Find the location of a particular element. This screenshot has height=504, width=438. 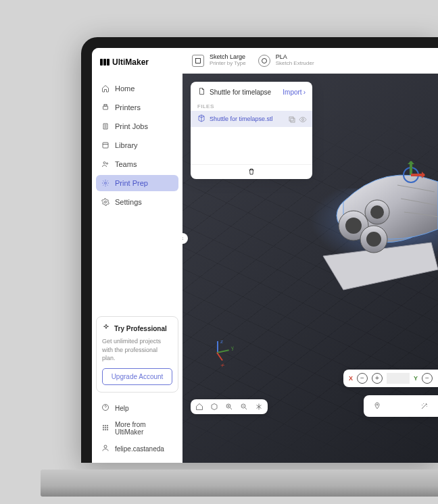

upgrade-account-button: Upgrade Account is located at coordinates (137, 377).